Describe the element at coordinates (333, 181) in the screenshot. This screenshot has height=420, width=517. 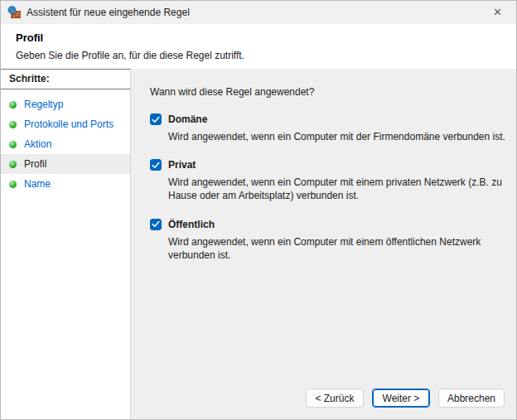
I see `profile-option-private: Privat Wird angewendet, wenn ein Compute…` at that location.